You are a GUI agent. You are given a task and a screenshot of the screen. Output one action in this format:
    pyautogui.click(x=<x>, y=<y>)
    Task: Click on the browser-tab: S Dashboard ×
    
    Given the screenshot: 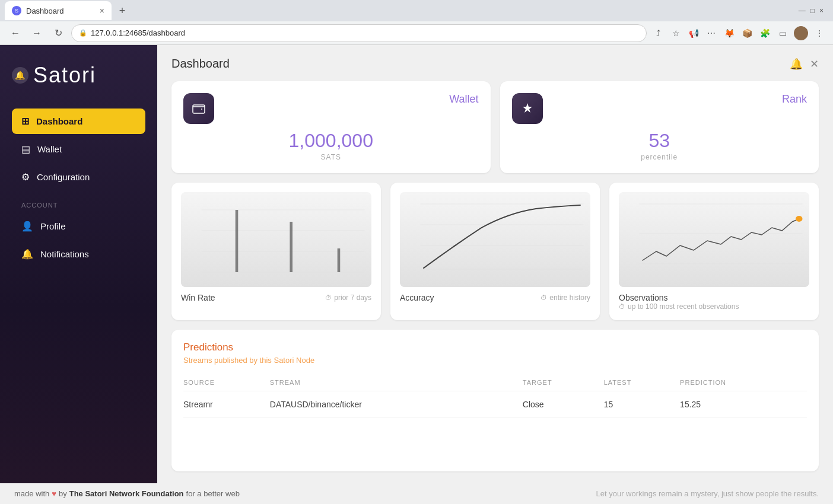 What is the action you would take?
    pyautogui.click(x=58, y=11)
    